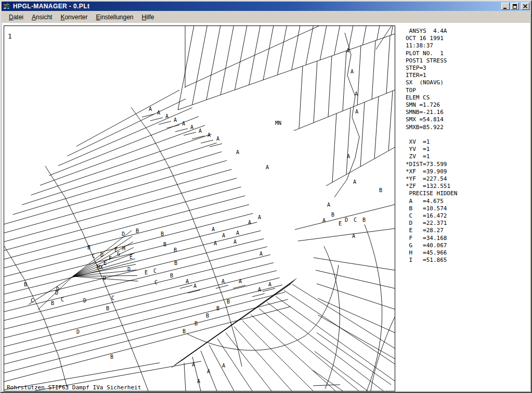  What do you see at coordinates (525, 6) in the screenshot?
I see `close-button` at bounding box center [525, 6].